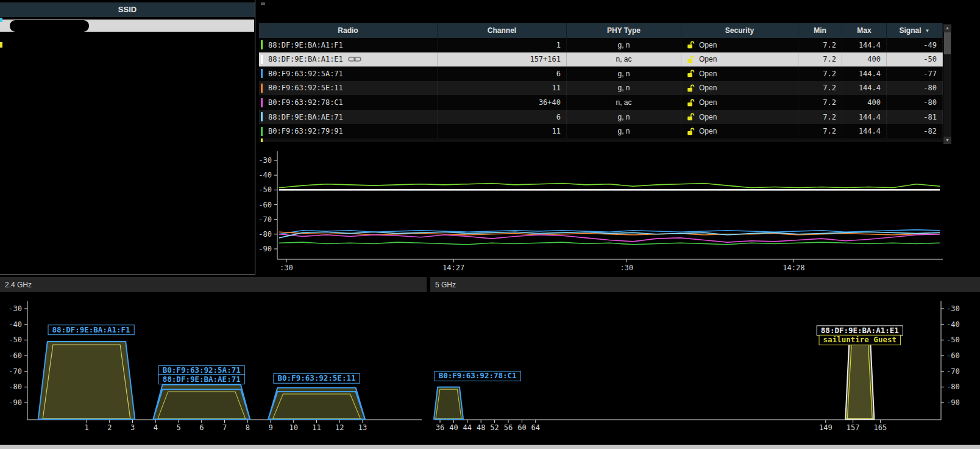 Image resolution: width=980 pixels, height=449 pixels. Describe the element at coordinates (601, 140) in the screenshot. I see `table-row-partial` at that location.